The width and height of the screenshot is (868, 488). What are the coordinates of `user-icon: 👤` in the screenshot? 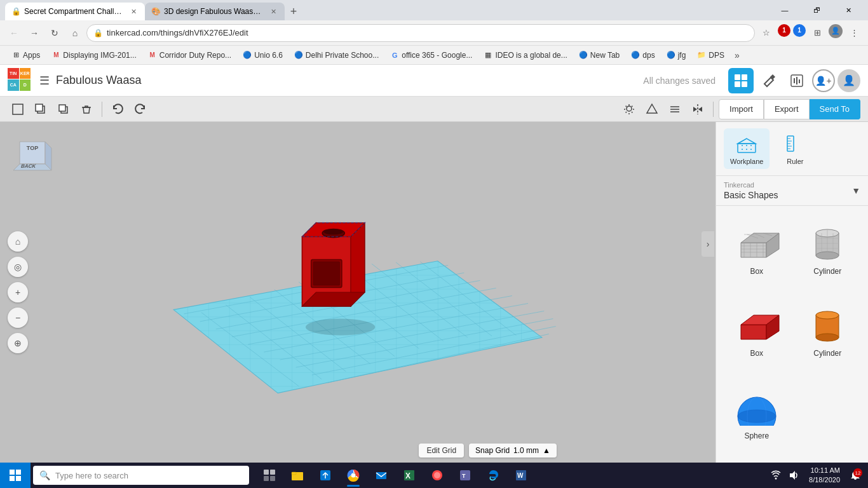 It's located at (836, 31).